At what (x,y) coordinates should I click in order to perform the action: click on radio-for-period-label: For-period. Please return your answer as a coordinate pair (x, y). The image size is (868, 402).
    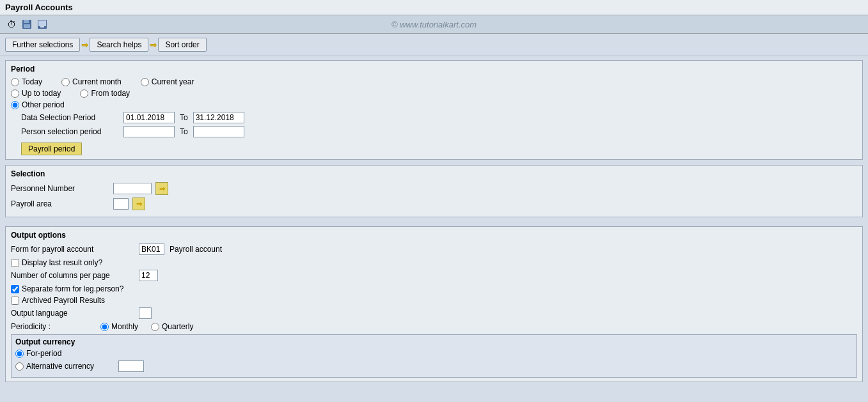
    Looking at the image, I should click on (38, 353).